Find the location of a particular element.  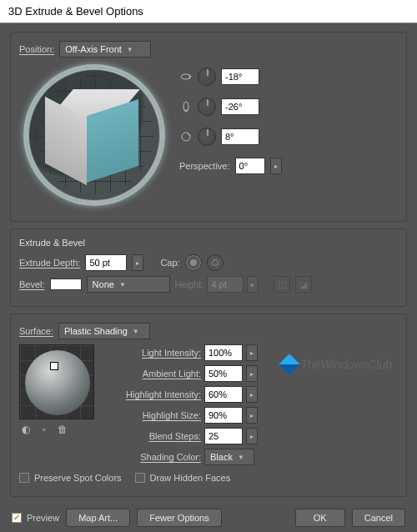

blend-steps-label: Blend Steps: is located at coordinates (152, 436).